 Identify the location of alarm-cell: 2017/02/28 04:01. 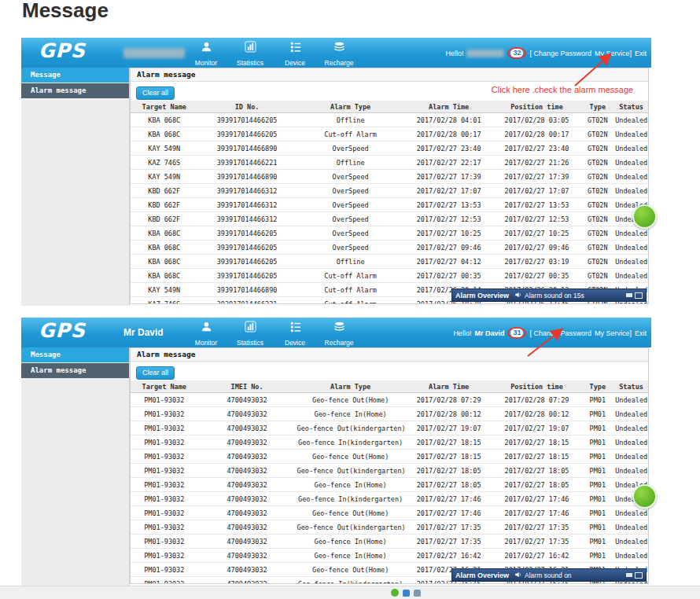
(449, 120).